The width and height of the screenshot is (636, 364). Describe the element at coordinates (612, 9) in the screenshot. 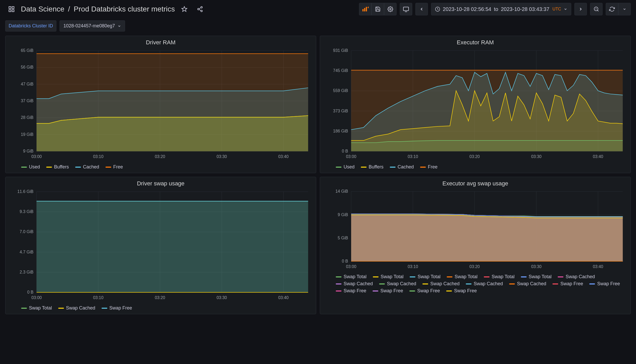

I see `refresh-button` at that location.